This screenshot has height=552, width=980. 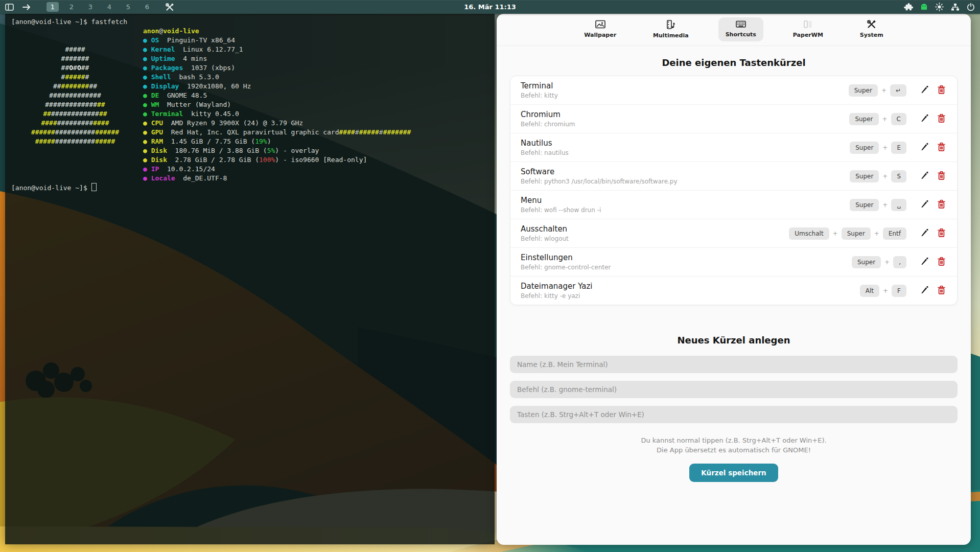 I want to click on terminal-cursor, so click(x=94, y=187).